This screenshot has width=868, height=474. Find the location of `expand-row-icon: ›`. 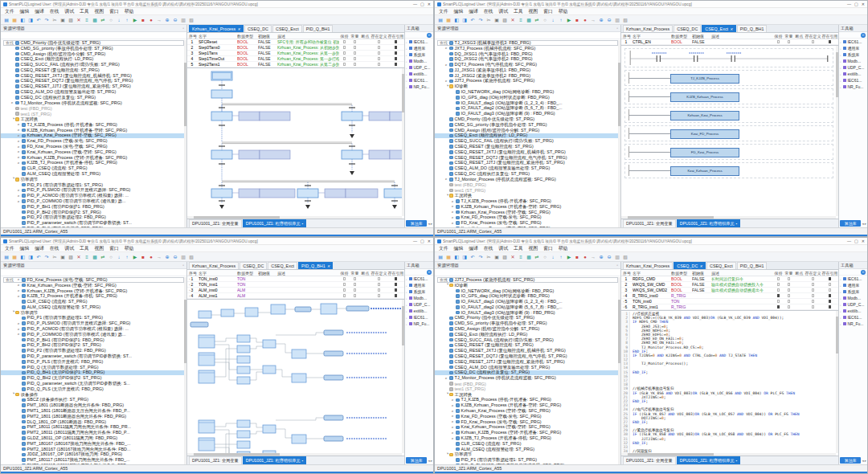

expand-row-icon: › is located at coordinates (190, 280).